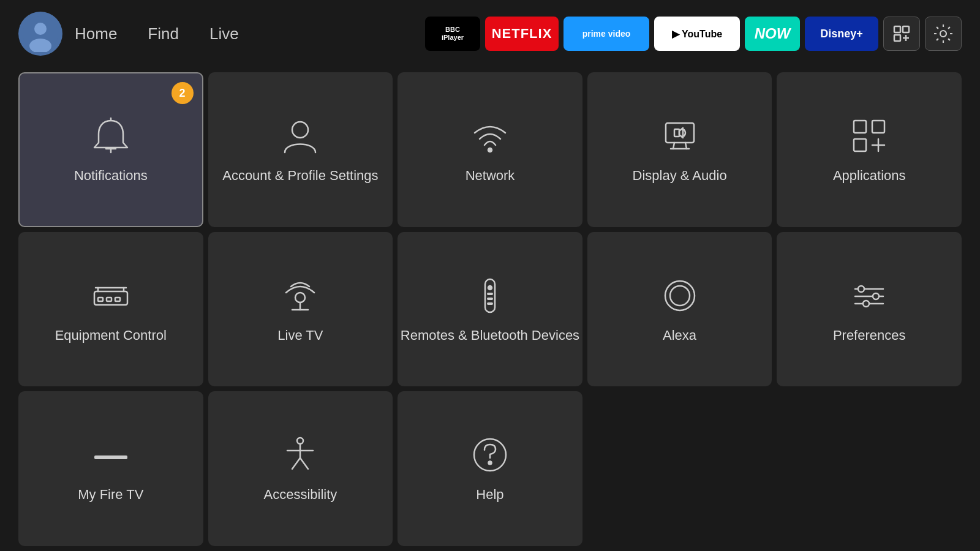  Describe the element at coordinates (869, 136) in the screenshot. I see `applications-icon` at that location.